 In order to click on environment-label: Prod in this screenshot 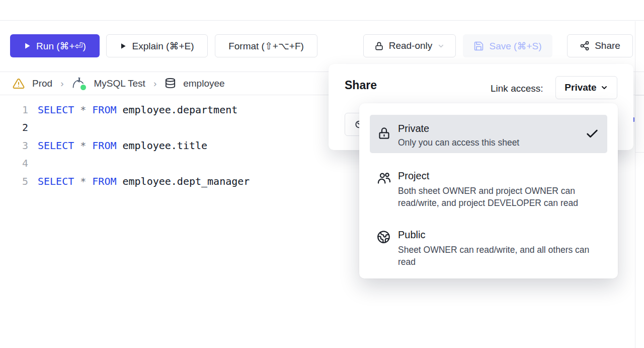, I will do `click(42, 84)`.